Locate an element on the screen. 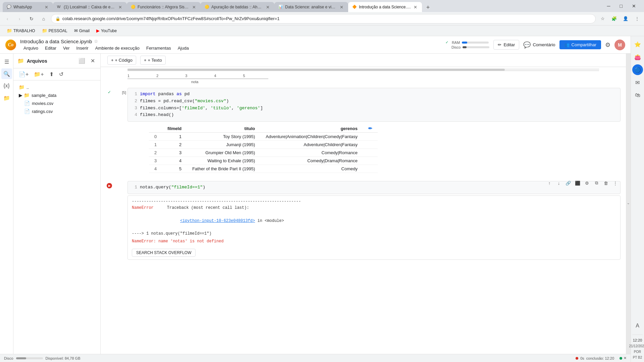 The height and width of the screenshot is (362, 644). file-item-sample-data: ▶ 📁 sample_data is located at coordinates (57, 95).